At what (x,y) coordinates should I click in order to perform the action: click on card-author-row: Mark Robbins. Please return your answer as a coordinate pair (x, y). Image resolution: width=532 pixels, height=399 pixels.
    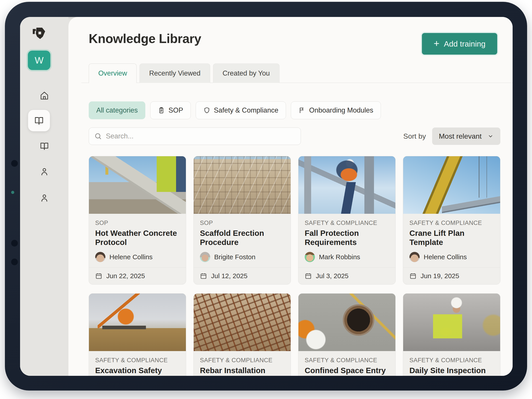
    Looking at the image, I should click on (347, 257).